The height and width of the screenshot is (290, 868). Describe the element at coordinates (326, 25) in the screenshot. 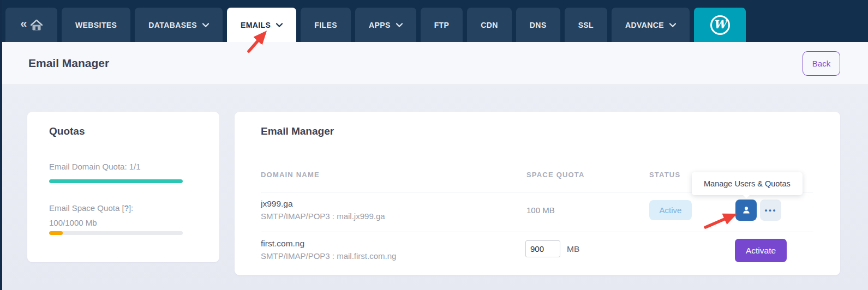

I see `nav-tab-files: FILES` at that location.